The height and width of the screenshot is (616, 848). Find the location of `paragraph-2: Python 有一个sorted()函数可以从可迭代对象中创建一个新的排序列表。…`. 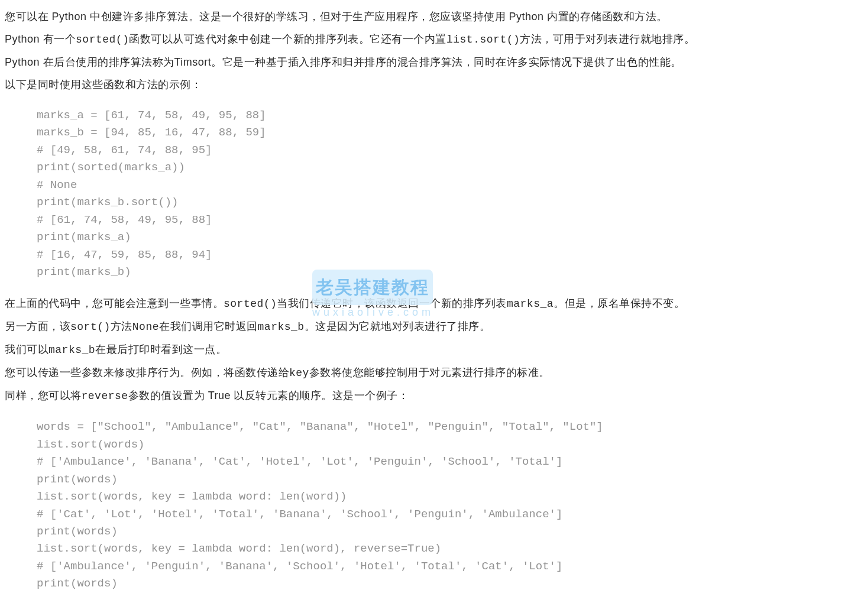

paragraph-2: Python 有一个sorted()函数可以从可迭代对象中创建一个新的排序列表。… is located at coordinates (424, 39).